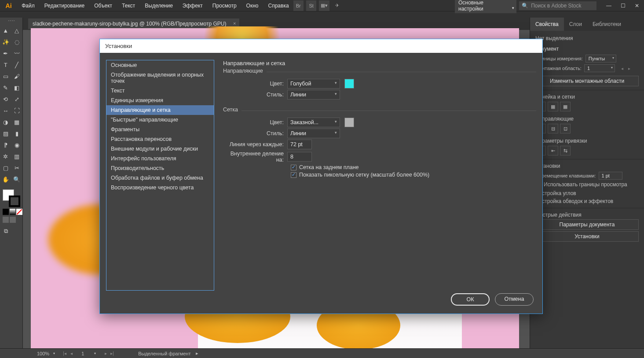  I want to click on artboard-dropdown: 1, so click(600, 68).